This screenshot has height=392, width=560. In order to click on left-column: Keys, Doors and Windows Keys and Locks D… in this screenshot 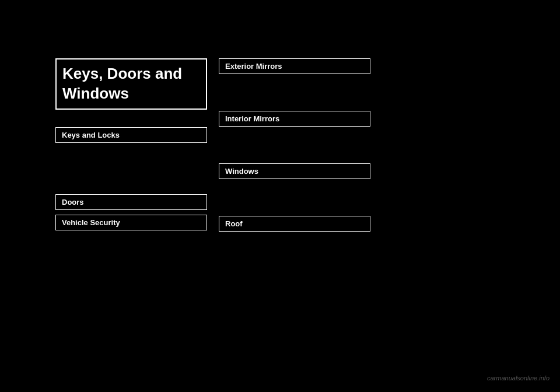, I will do `click(131, 147)`.